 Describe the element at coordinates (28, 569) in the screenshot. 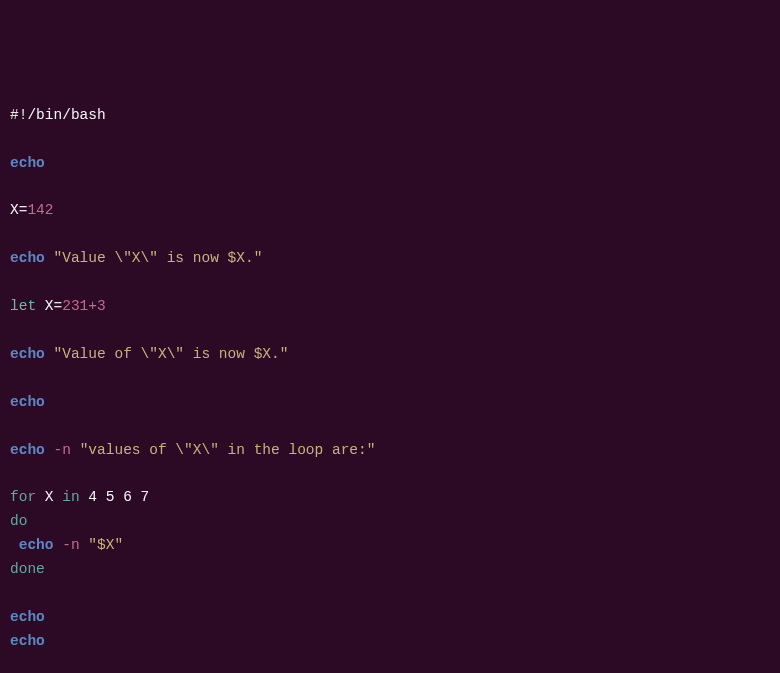

I see `code-line: done` at that location.